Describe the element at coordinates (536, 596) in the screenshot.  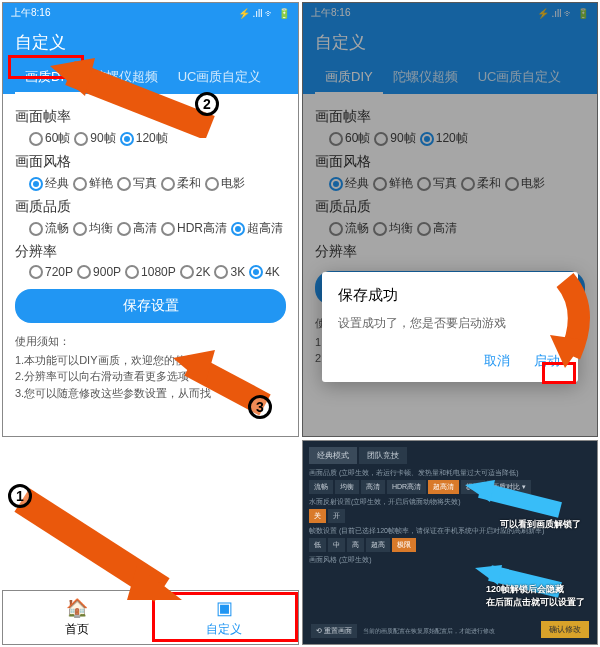
I see `annotation-120fps-hidden: 120帧解锁后会隐藏 在后面点击就可以设置了` at that location.